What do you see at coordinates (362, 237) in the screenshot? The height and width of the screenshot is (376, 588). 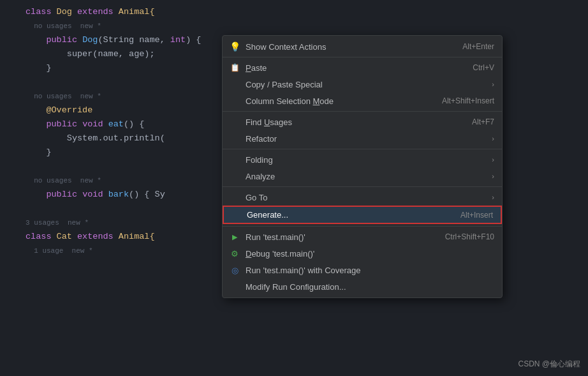 I see `menu-item-run-main: ▶ Run 'test.main()' Ctrl+Shift+F10` at bounding box center [362, 237].